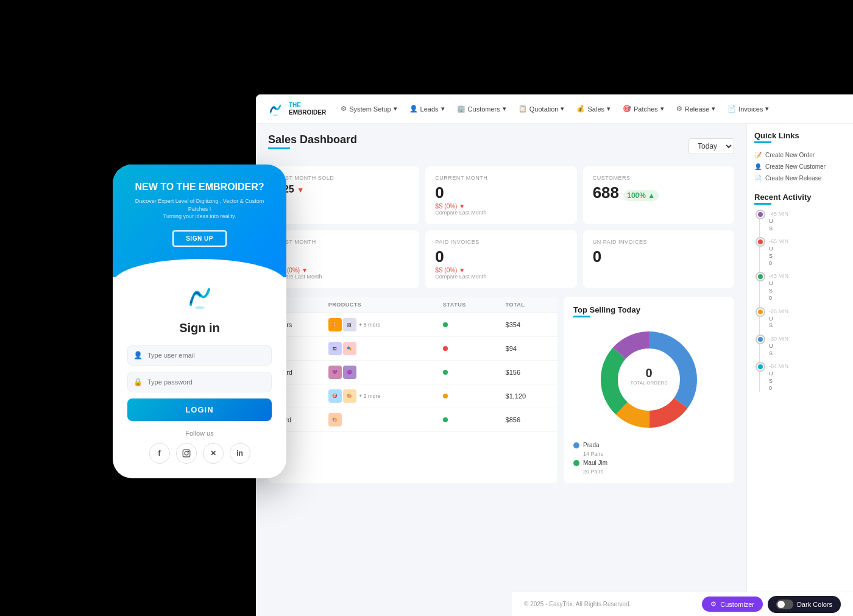 Image resolution: width=853 pixels, height=616 pixels. I want to click on phone-body: Sign in 👤 🔒 LOGIN Follow us f ✕ in, so click(200, 378).